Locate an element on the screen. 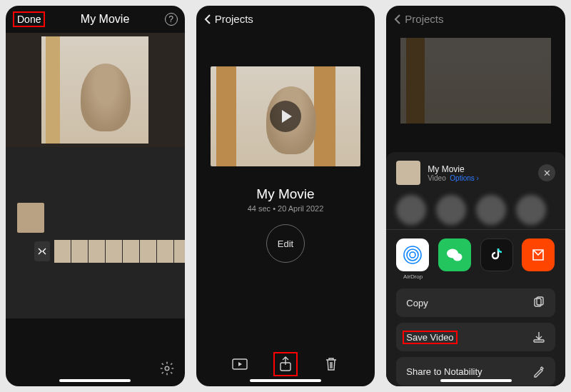 This screenshot has height=392, width=571. share-app-tiktok is located at coordinates (497, 259).